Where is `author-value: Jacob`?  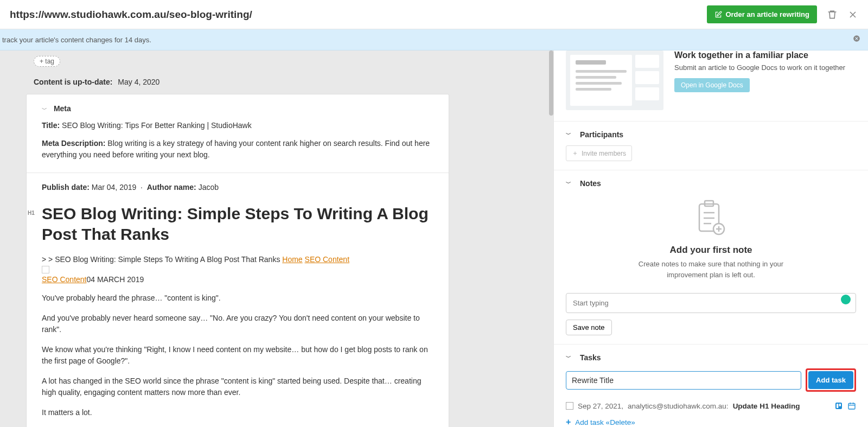
author-value: Jacob is located at coordinates (208, 187).